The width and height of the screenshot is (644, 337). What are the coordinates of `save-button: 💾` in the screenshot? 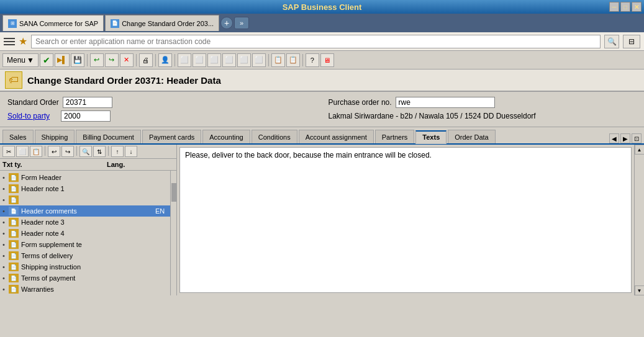 It's located at (78, 60).